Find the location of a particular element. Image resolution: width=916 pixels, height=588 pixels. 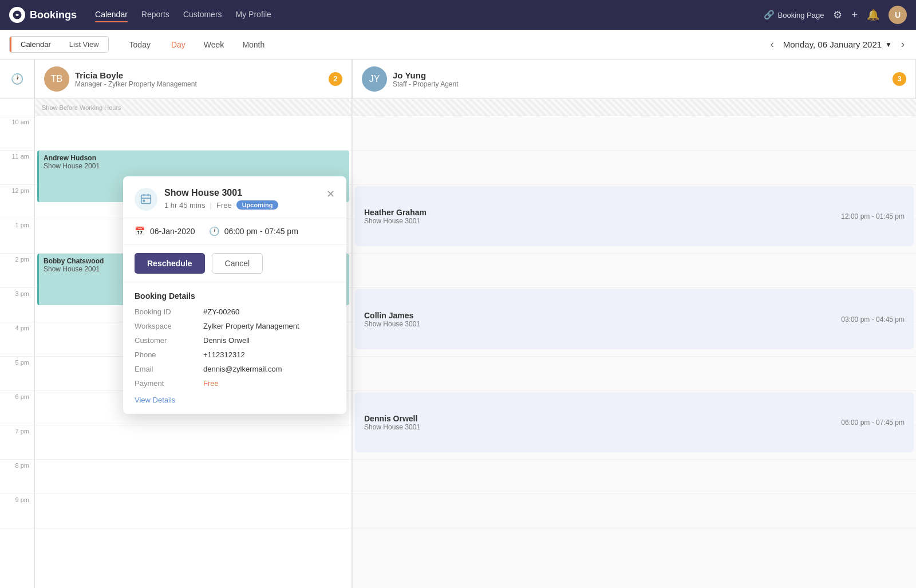

event-collin-james: Collin James Show House 3001 03:00 pm - … is located at coordinates (634, 319).